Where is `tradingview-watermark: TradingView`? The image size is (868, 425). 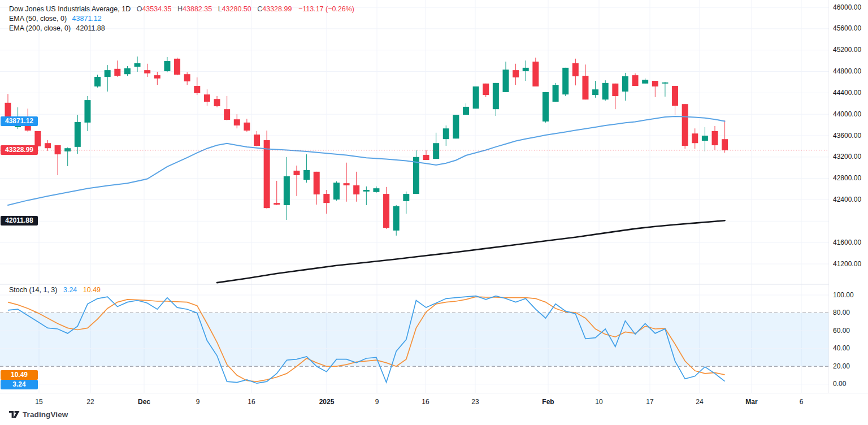
tradingview-watermark: TradingView is located at coordinates (38, 415).